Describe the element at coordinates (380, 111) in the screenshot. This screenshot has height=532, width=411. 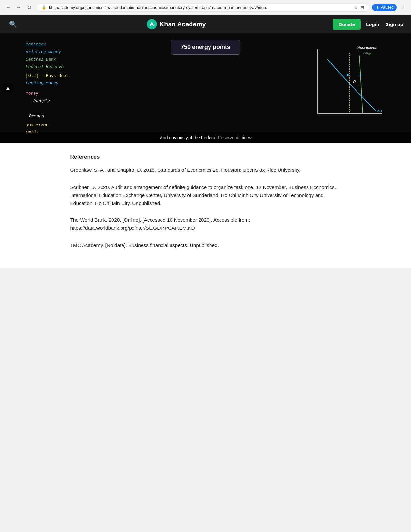
I see `svg-text: AD` at that location.